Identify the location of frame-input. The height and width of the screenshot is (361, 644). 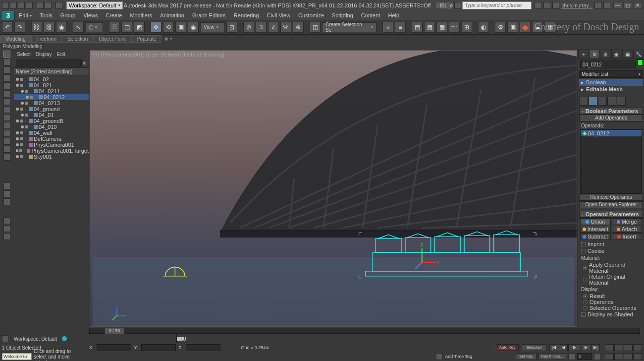
(585, 357).